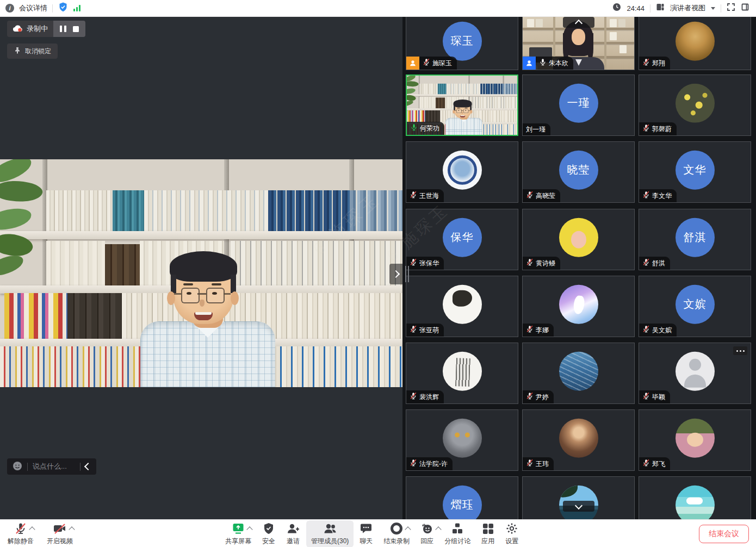  Describe the element at coordinates (579, 373) in the screenshot. I see `participant-tile-尹婷: 尹婷` at that location.